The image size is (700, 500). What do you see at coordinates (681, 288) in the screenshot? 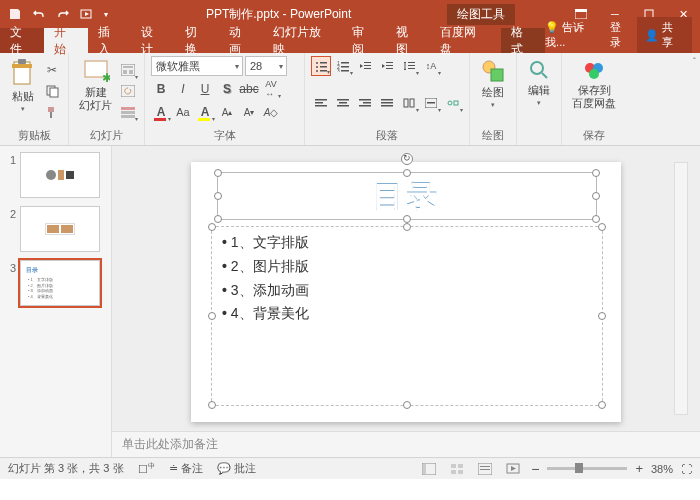
I see `vertical-scrollbar` at bounding box center [681, 288].